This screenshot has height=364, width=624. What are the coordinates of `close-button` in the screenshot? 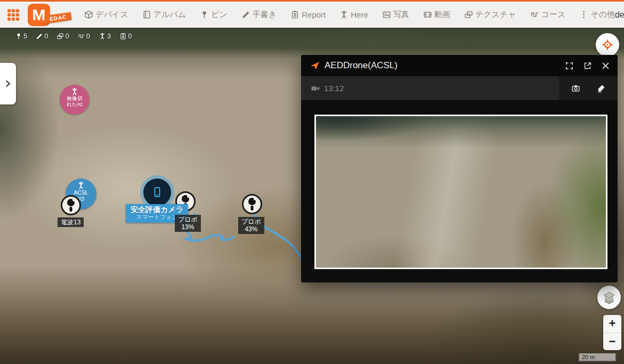 It's located at (605, 66).